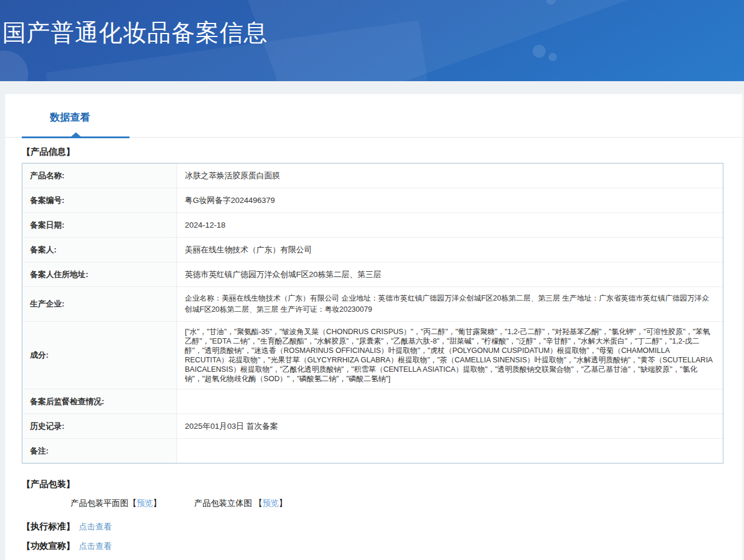 Image resolution: width=744 pixels, height=560 pixels. What do you see at coordinates (373, 175) in the screenshot?
I see `table-row: 产品名称: 冰肤之萃焕活胶原蛋白面膜` at bounding box center [373, 175].